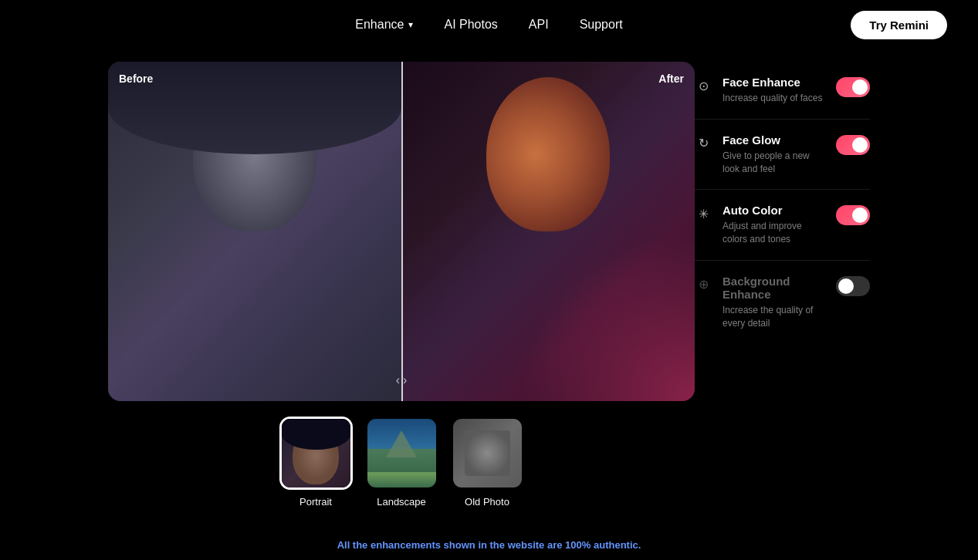 The width and height of the screenshot is (978, 560). What do you see at coordinates (136, 79) in the screenshot?
I see `before-label: Before` at bounding box center [136, 79].